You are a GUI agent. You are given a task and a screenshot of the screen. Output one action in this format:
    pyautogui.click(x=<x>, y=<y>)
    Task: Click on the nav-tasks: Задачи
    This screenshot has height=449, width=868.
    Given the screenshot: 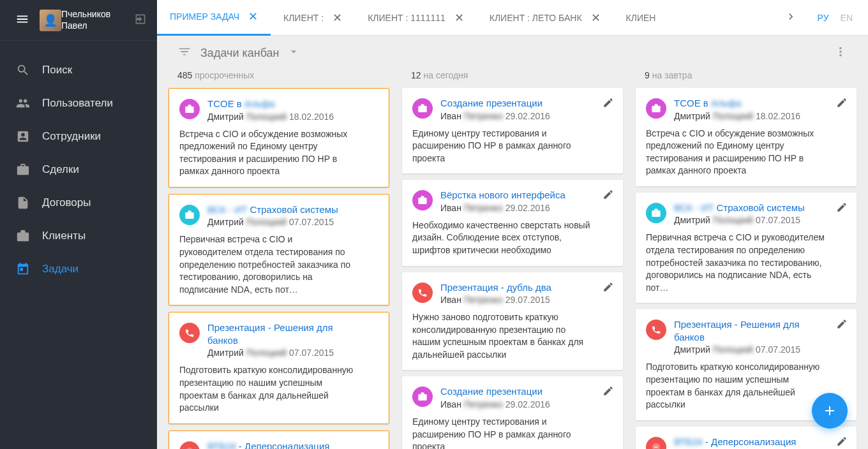 What is the action you would take?
    pyautogui.click(x=79, y=269)
    